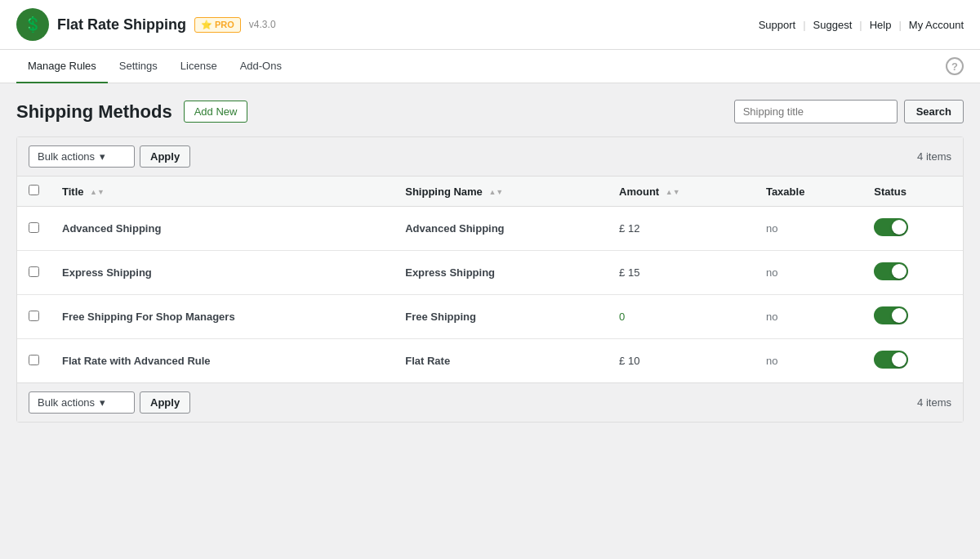  What do you see at coordinates (681, 361) in the screenshot?
I see `row-amount-3: £ 10` at bounding box center [681, 361].